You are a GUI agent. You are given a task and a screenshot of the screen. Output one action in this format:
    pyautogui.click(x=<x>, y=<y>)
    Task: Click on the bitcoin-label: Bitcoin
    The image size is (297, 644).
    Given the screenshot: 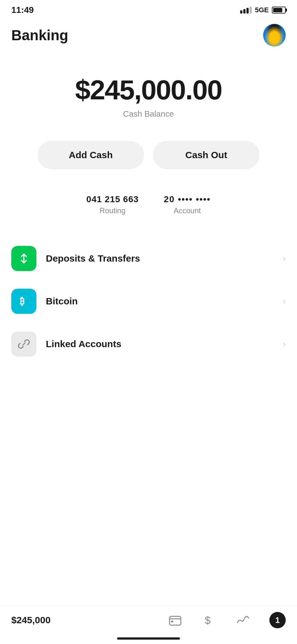 What is the action you would take?
    pyautogui.click(x=165, y=301)
    